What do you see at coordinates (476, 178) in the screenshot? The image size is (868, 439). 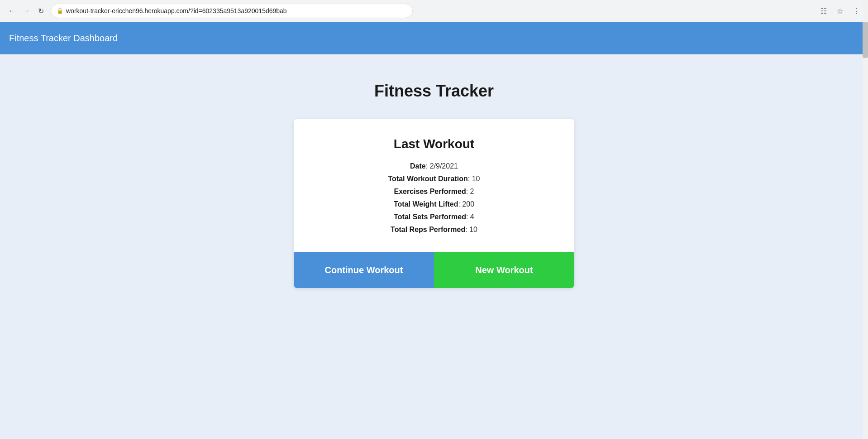 I see `stat-duration-value: 10` at bounding box center [476, 178].